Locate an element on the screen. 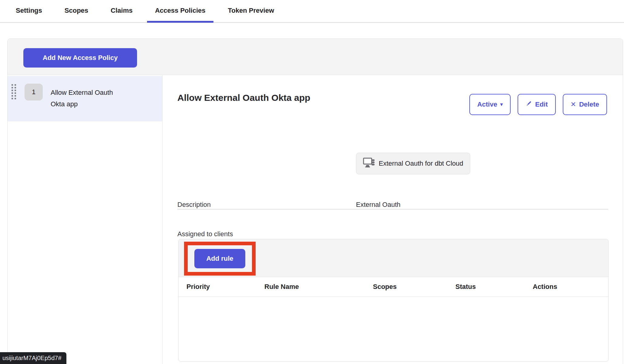 This screenshot has height=364, width=624. computer-icon is located at coordinates (369, 164).